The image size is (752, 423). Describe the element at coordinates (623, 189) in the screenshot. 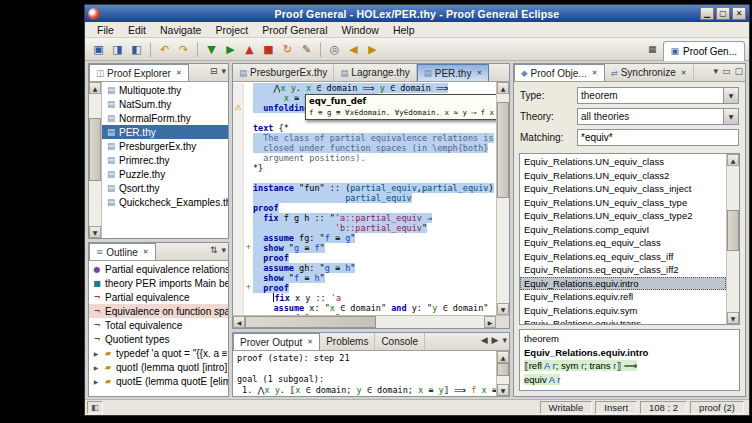

I see `theorem-item: Equiv_Relations.UN_equiv_class_inject` at that location.